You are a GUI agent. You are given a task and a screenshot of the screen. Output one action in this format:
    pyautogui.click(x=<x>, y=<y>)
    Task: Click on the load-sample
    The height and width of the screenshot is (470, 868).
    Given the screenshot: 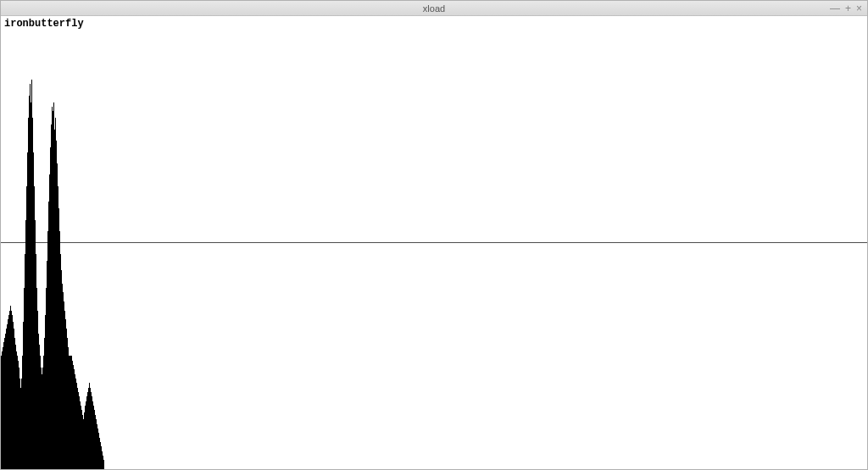 What is the action you would take?
    pyautogui.click(x=103, y=464)
    